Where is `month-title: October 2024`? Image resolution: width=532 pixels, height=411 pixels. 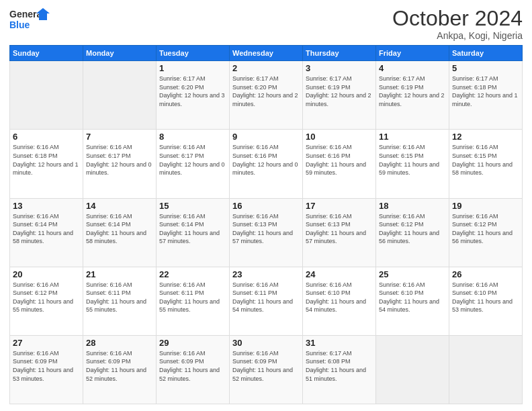 month-title: October 2024 is located at coordinates (457, 19).